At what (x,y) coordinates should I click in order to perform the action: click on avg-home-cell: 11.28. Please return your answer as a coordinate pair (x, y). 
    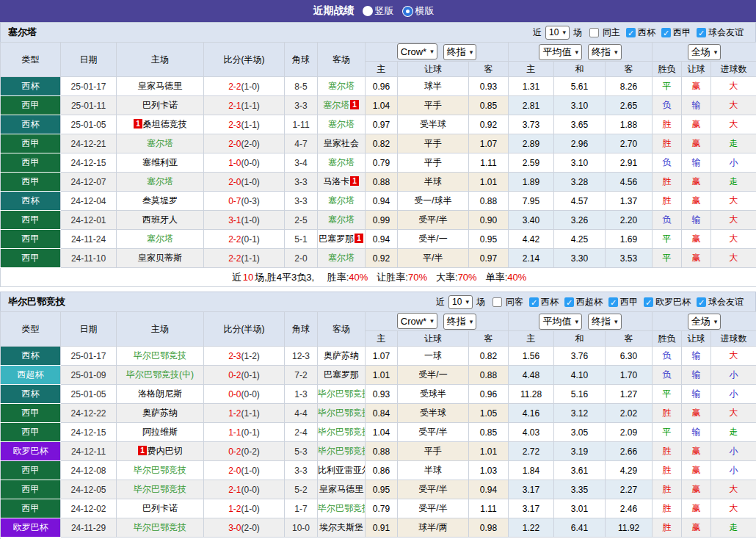
    Looking at the image, I should click on (531, 394).